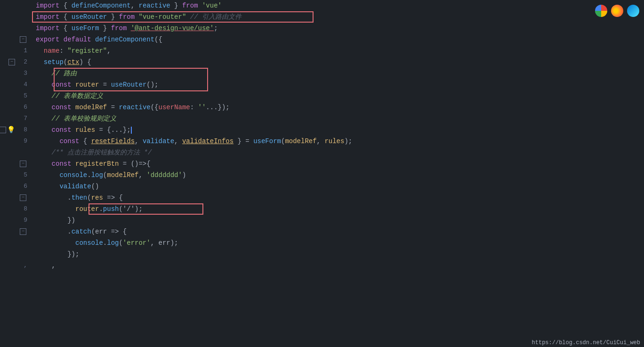 This screenshot has width=644, height=347. I want to click on code-line-14: const registerBtn = ()=>{, so click(340, 164).